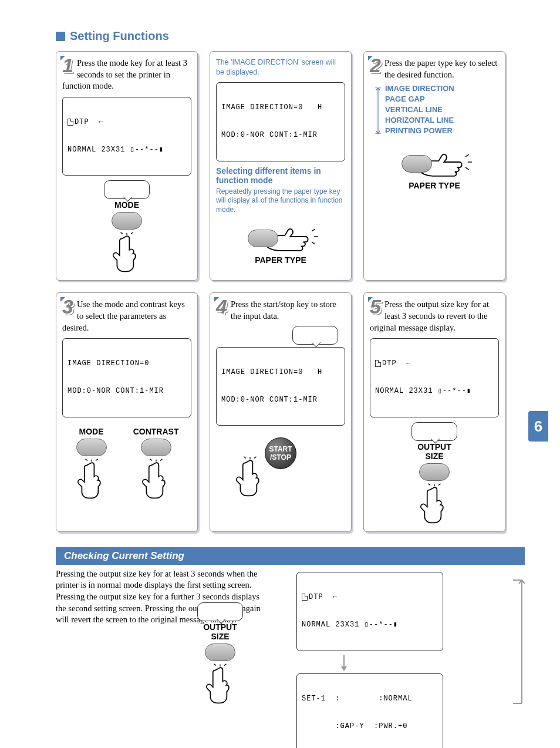 This screenshot has width=560, height=748. What do you see at coordinates (281, 166) in the screenshot?
I see `info-card: The 'IMAGE DIRECTION' screen will be dis…` at bounding box center [281, 166].